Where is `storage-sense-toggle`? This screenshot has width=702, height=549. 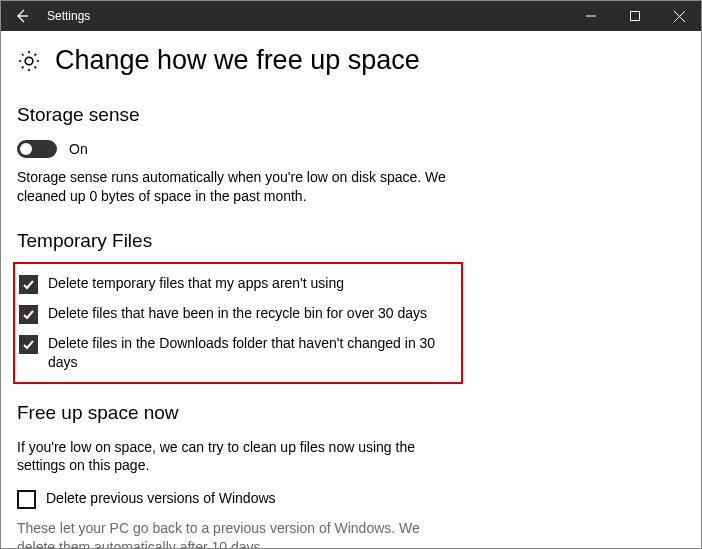
storage-sense-toggle is located at coordinates (37, 149).